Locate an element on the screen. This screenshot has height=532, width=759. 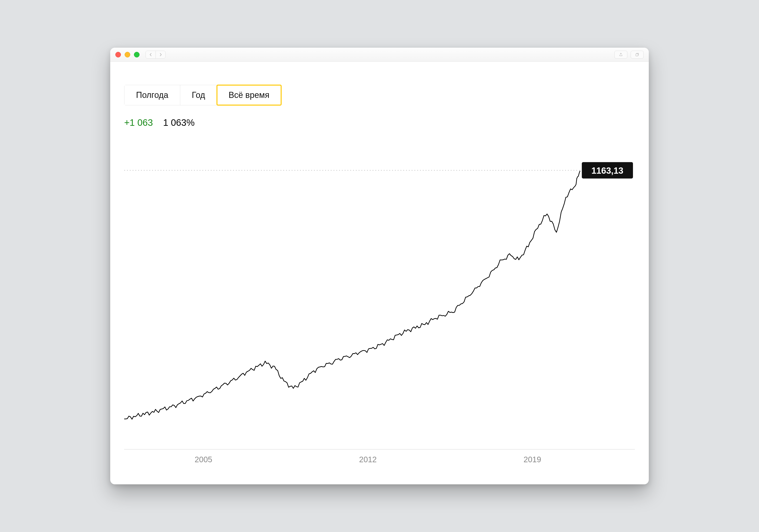
stats-row: +1 063 1 063% is located at coordinates (380, 123).